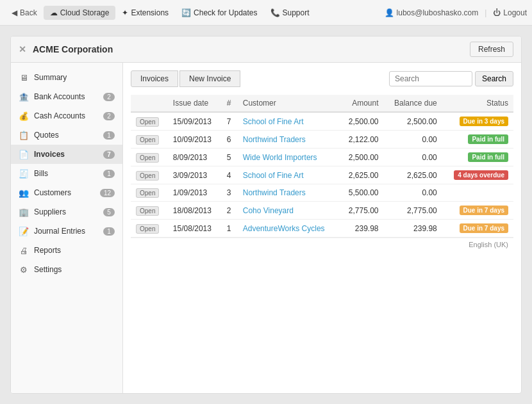  What do you see at coordinates (362, 175) in the screenshot?
I see `amount: 2,625.00` at bounding box center [362, 175].